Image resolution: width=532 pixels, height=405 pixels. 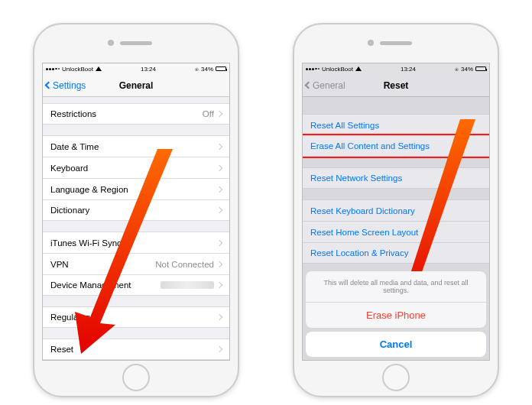 What do you see at coordinates (73, 114) in the screenshot?
I see `row-label: Restrictions` at bounding box center [73, 114].